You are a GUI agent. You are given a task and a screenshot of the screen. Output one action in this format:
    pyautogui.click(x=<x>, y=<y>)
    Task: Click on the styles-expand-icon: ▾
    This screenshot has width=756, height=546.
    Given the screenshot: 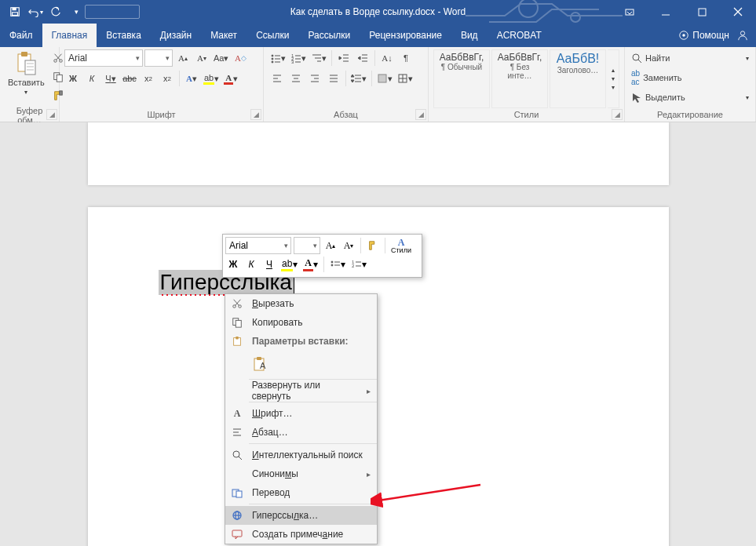 What is the action you would take?
    pyautogui.click(x=613, y=88)
    